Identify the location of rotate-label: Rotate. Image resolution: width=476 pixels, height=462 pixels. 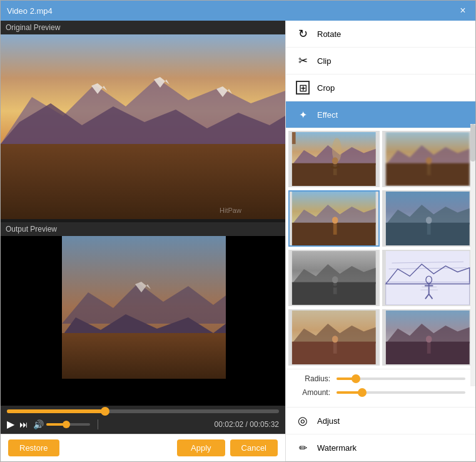
(329, 34).